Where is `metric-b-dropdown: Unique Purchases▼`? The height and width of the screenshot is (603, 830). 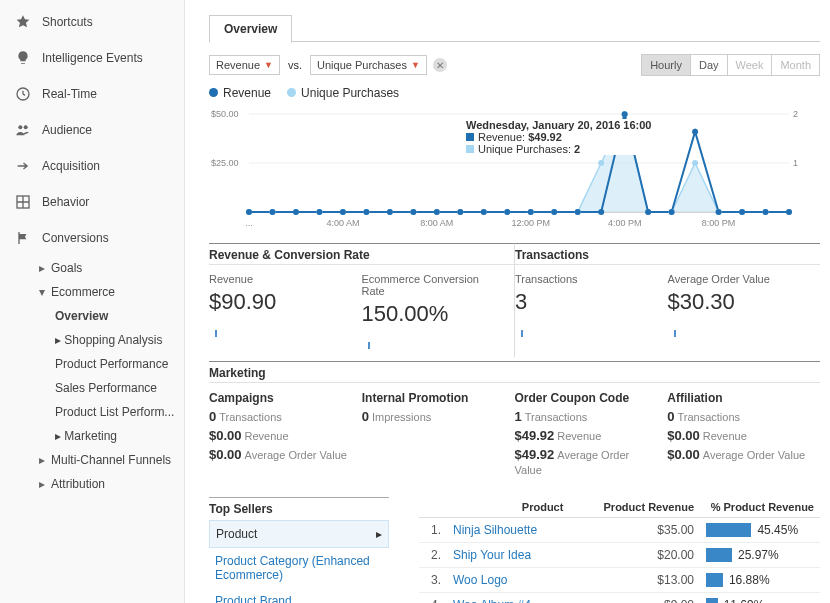 metric-b-dropdown: Unique Purchases▼ is located at coordinates (368, 65).